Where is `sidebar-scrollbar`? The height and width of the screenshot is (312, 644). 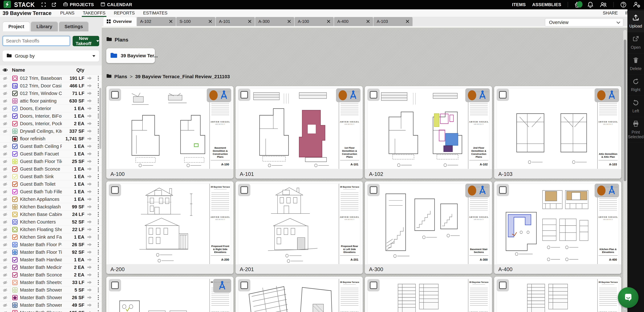 sidebar-scrollbar is located at coordinates (100, 118).